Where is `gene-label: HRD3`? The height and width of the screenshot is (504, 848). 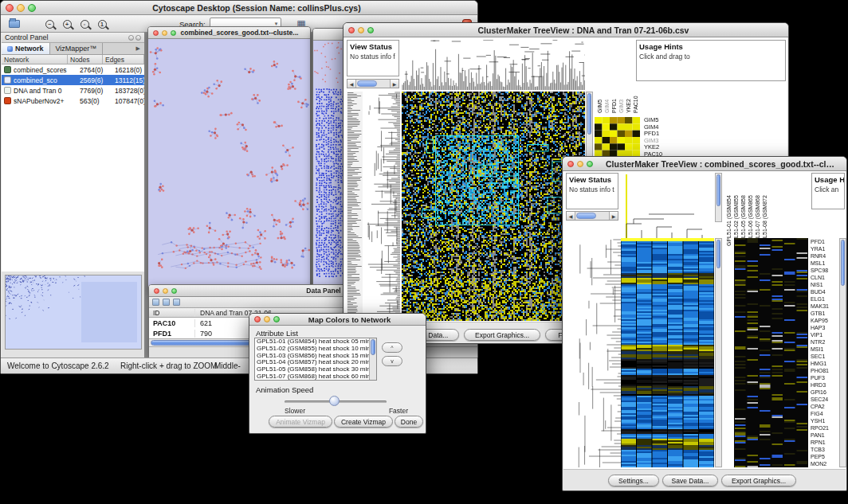 gene-label: HRD3 is located at coordinates (819, 385).